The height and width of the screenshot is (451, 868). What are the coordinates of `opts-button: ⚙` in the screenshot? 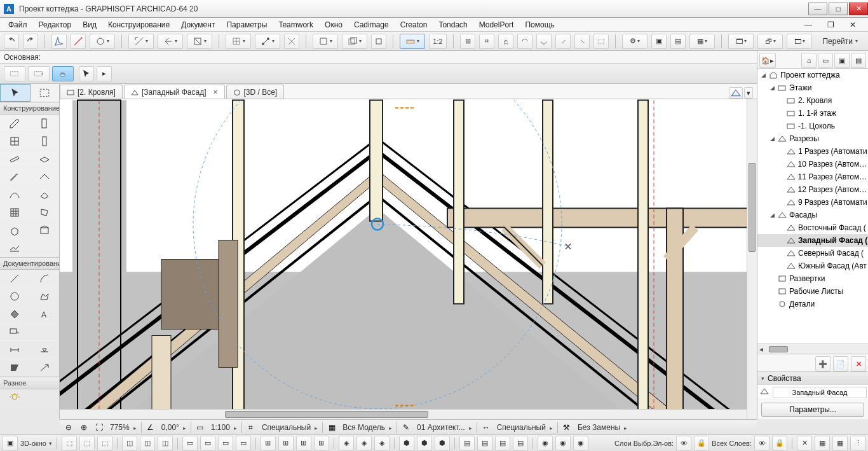 It's located at (635, 41).